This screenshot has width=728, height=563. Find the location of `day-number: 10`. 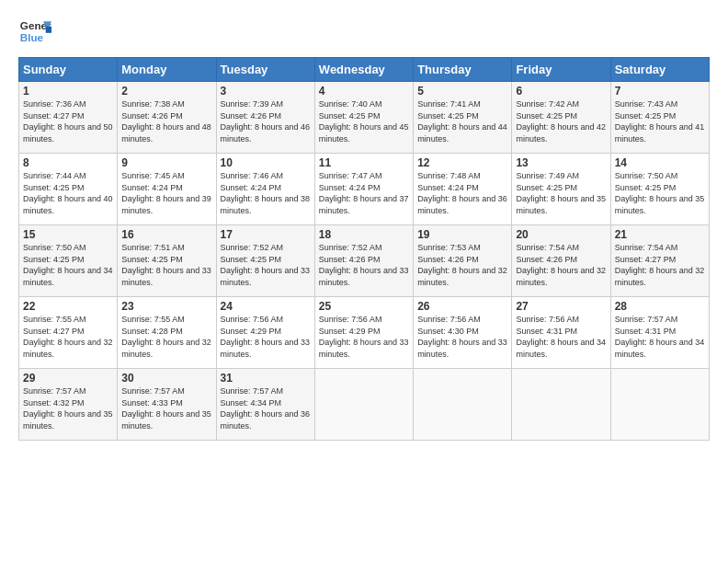

day-number: 10 is located at coordinates (266, 163).